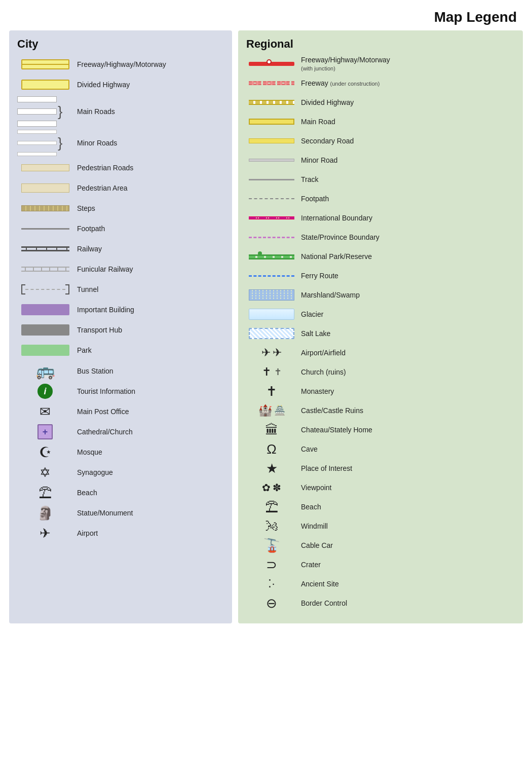 This screenshot has height=777, width=532. Describe the element at coordinates (406, 430) in the screenshot. I see `item-label: Chateau/Stately Home` at that location.